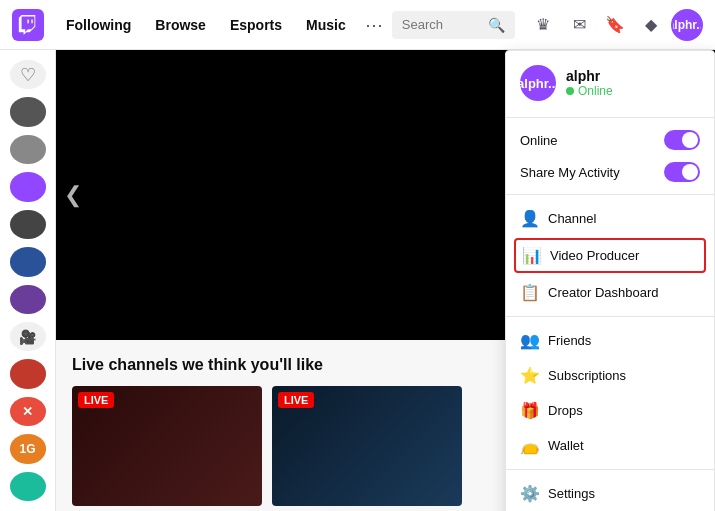  What do you see at coordinates (529, 494) in the screenshot?
I see `settings-icon: ⚙️` at bounding box center [529, 494].